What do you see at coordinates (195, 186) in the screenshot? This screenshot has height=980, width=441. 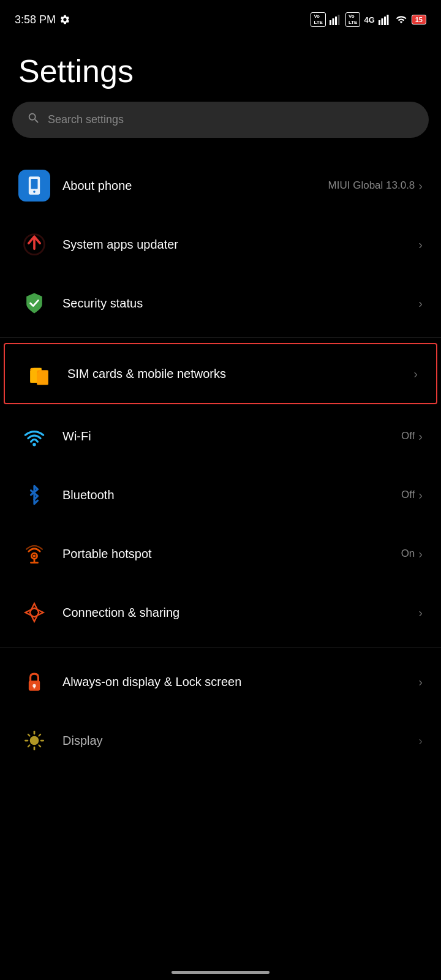 I see `about-phone-text: About phone` at bounding box center [195, 186].